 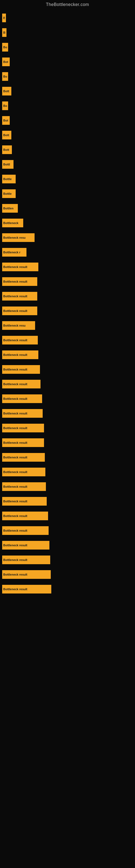 What do you see at coordinates (8, 208) in the screenshot?
I see `bar-label: Bottlen` at bounding box center [8, 208].